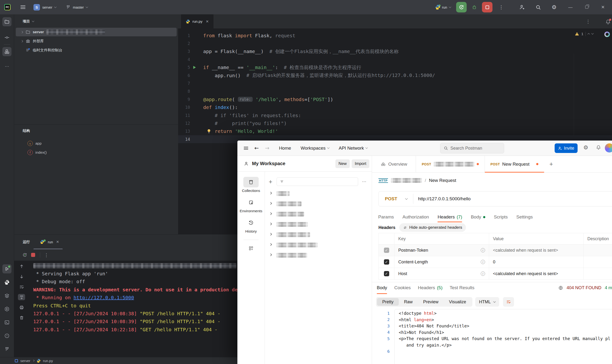 The width and height of the screenshot is (612, 364). I want to click on new-button: New, so click(342, 164).